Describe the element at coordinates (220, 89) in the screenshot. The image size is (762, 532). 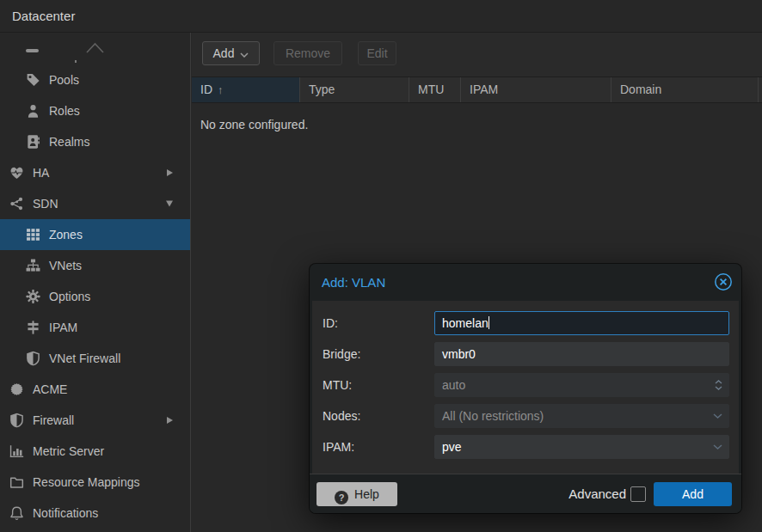
I see `sort-ascending-icon: ↑` at that location.